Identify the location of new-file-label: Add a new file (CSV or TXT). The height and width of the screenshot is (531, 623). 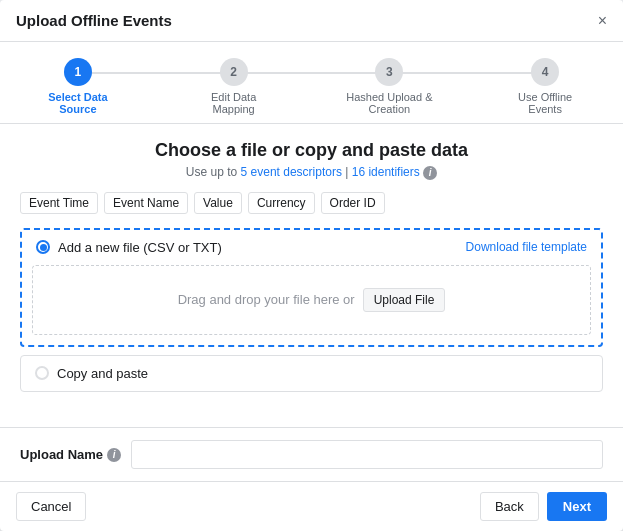
(129, 248).